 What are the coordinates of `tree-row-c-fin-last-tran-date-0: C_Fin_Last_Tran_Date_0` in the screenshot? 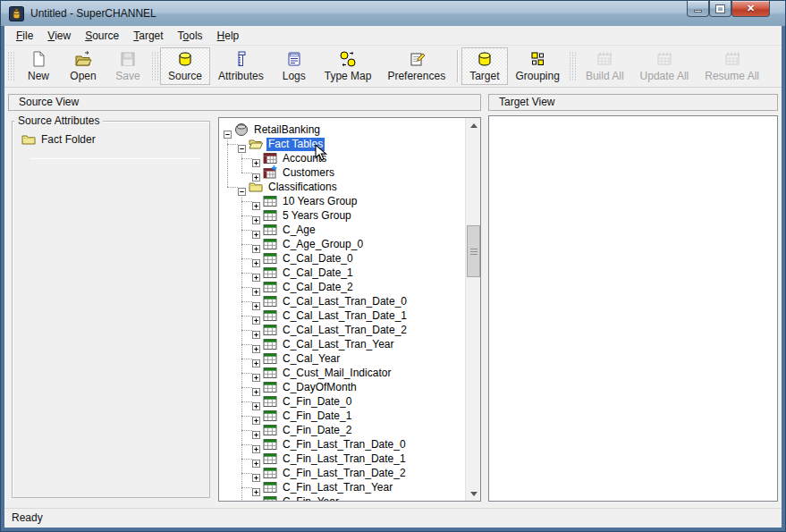 It's located at (342, 444).